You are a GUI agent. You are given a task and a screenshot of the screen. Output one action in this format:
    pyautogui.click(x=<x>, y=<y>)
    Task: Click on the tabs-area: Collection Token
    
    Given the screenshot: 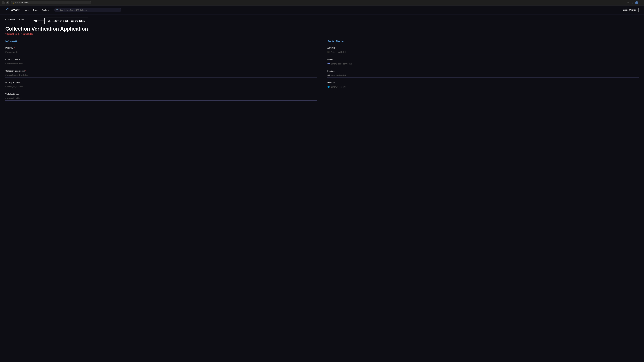 What is the action you would take?
    pyautogui.click(x=322, y=20)
    